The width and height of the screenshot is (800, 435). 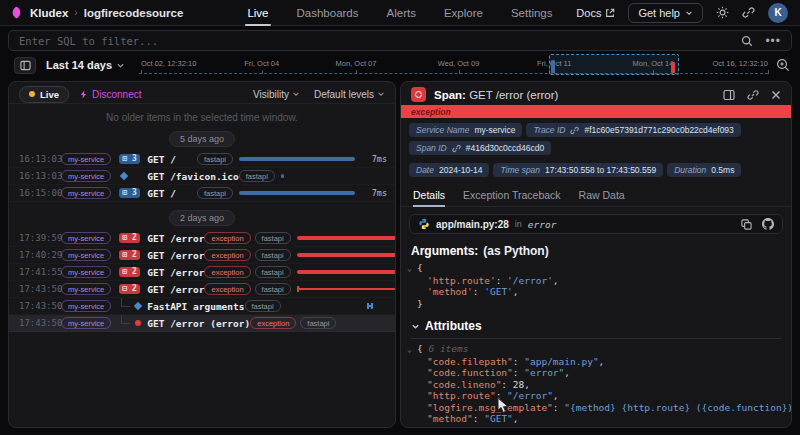 I want to click on span-count-badge: ⊟ 2, so click(x=129, y=289).